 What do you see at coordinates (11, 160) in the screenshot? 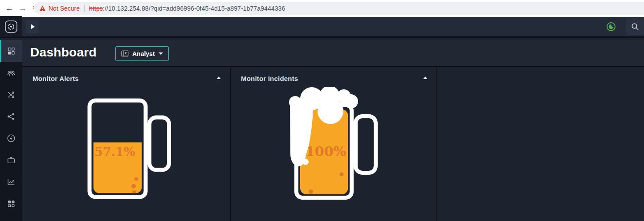
I see `sidebar-item-cases` at bounding box center [11, 160].